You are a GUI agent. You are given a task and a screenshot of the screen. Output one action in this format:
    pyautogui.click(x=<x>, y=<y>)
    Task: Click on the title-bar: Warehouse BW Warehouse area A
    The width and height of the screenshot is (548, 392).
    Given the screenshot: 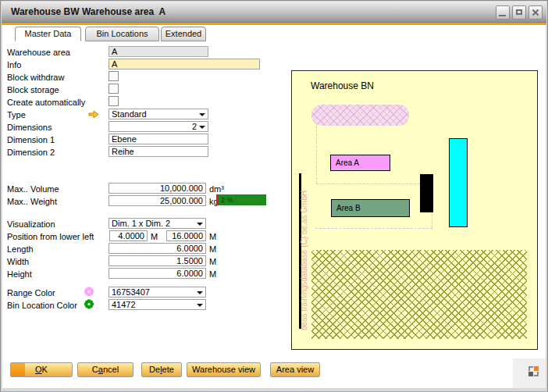 What is the action you would take?
    pyautogui.click(x=274, y=12)
    